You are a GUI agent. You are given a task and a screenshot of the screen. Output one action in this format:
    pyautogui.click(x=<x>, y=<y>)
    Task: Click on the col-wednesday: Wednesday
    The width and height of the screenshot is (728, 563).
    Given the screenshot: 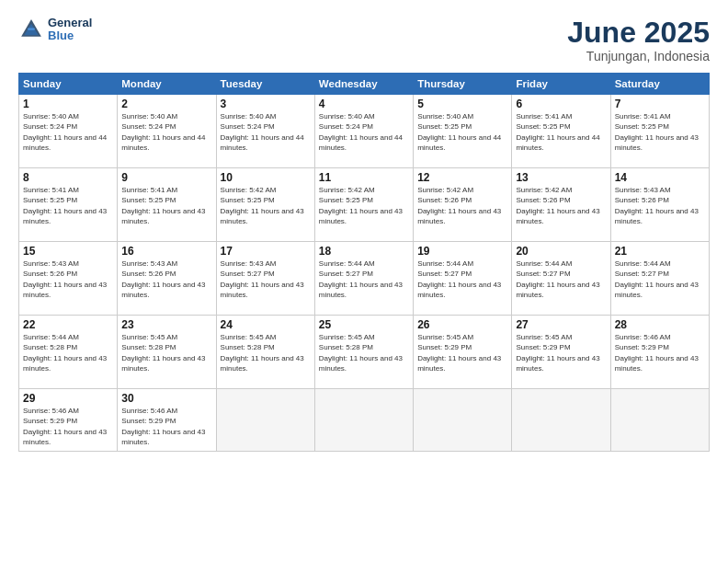 What is the action you would take?
    pyautogui.click(x=364, y=85)
    